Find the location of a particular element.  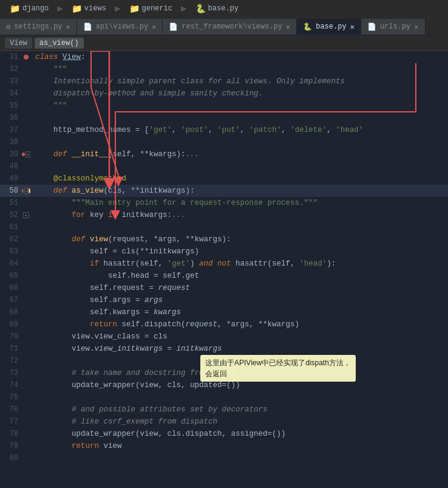

tab-icon-rf-views: 📄 is located at coordinates (174, 27).